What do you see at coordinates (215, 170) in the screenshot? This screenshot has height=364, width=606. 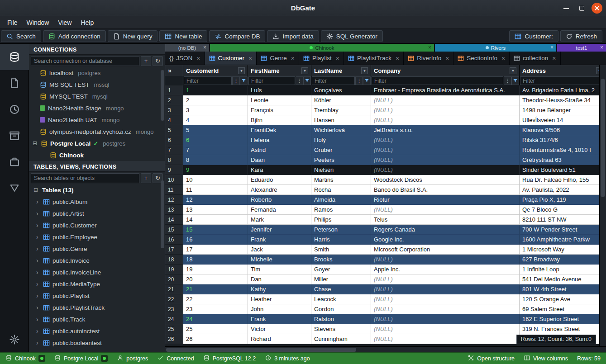 I see `grid-cell: 9` at bounding box center [215, 170].